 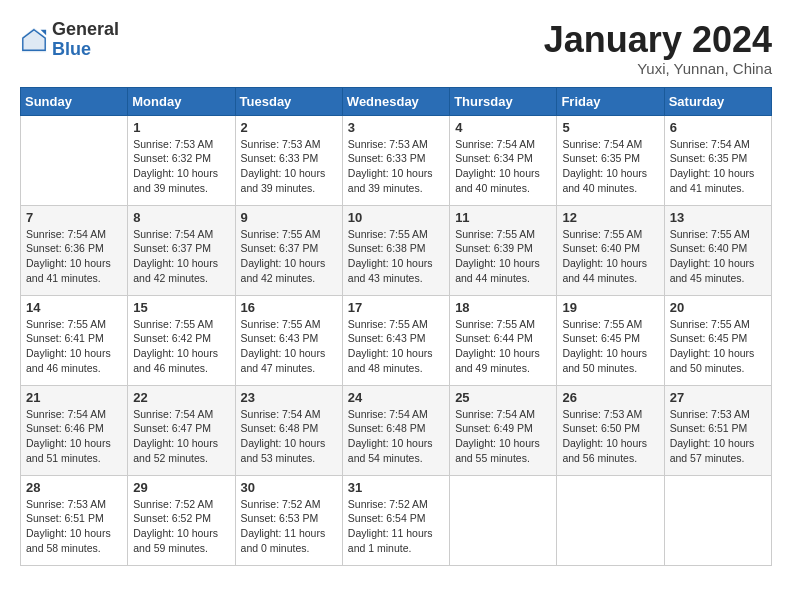 What do you see at coordinates (181, 166) in the screenshot?
I see `day-info: Sunrise: 7:53 AMSunset: 6:32 PMDaylight:…` at bounding box center [181, 166].